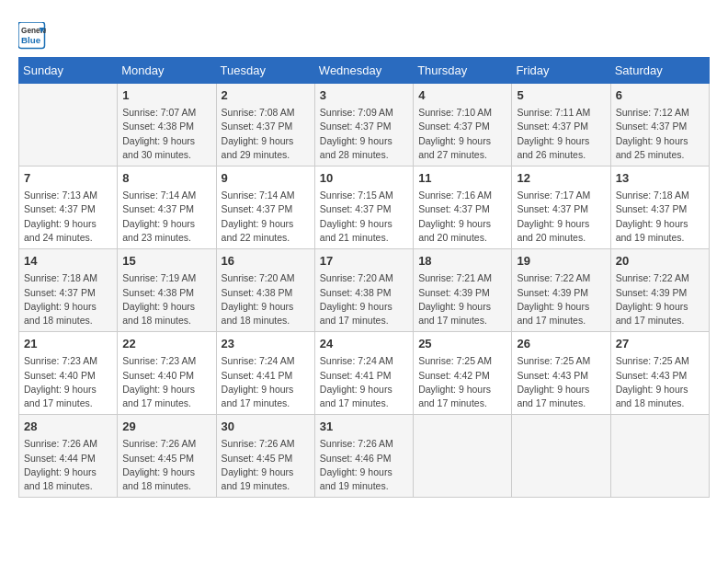 The image size is (728, 563). I want to click on day-content: Sunrise: 7:08 AM Sunset: 4:37 PM Dayligh…, so click(266, 134).